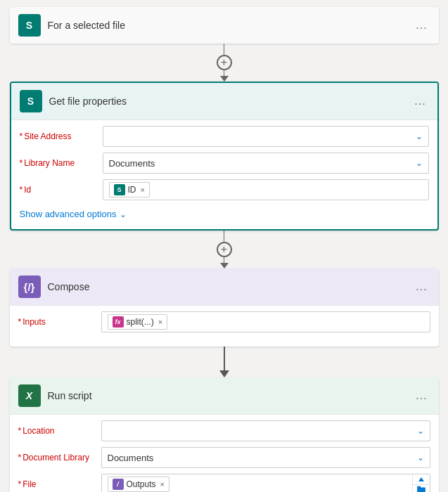 The image size is (448, 492). I want to click on step1-menu: ..., so click(422, 25).